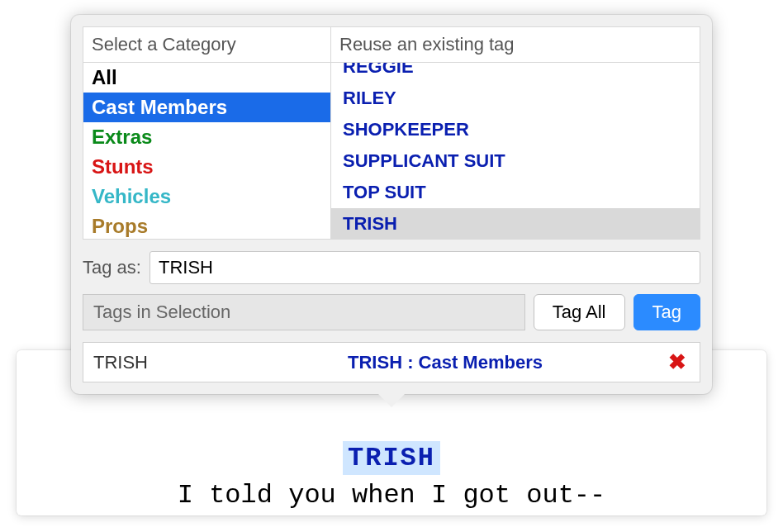  What do you see at coordinates (392, 312) in the screenshot?
I see `action-row: Tags in Selection Tag All Tag` at bounding box center [392, 312].